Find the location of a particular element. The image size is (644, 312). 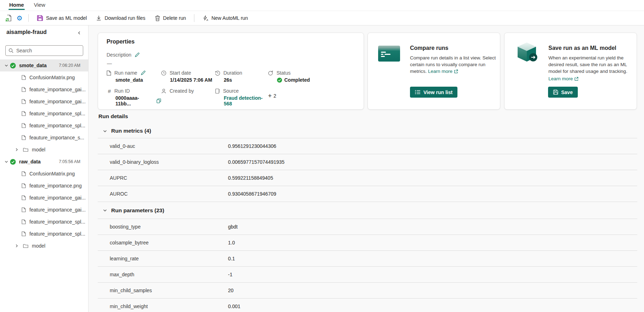

new-automl-run-button: A New AutoML run is located at coordinates (225, 18).